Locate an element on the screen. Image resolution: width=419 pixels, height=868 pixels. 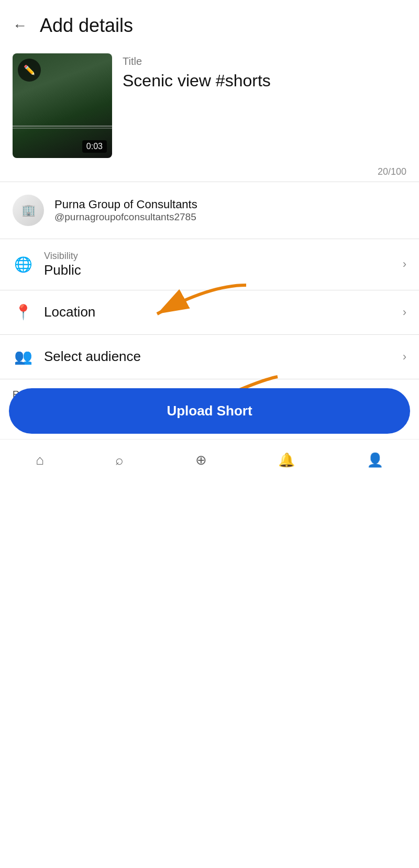
visibility-icon-wrap: 🌐 is located at coordinates (23, 264).